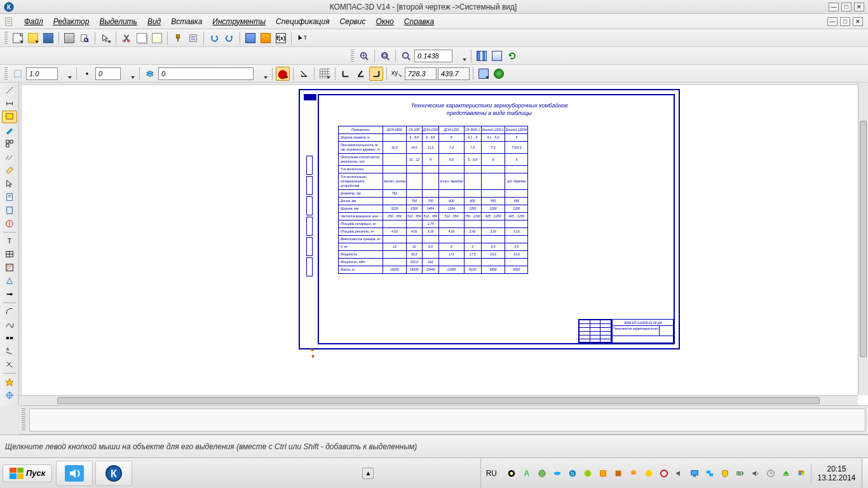 This screenshot has height=488, width=868. I want to click on undo-button, so click(214, 38).